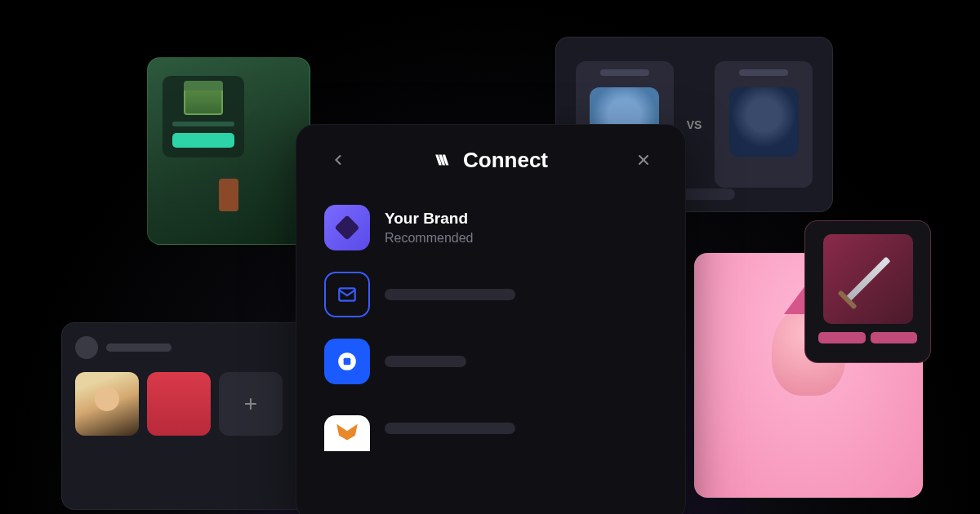  What do you see at coordinates (347, 295) in the screenshot?
I see `mail-icon` at bounding box center [347, 295].